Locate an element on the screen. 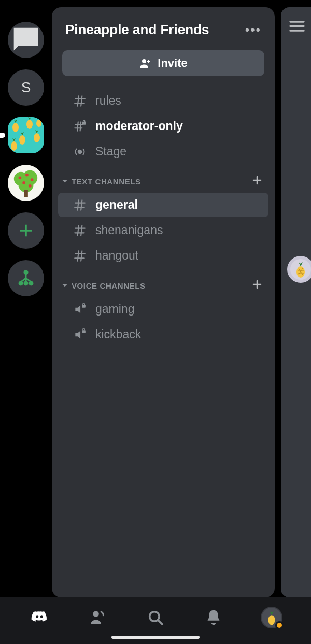 This screenshot has width=311, height=644. channel-label: Stage is located at coordinates (111, 151).